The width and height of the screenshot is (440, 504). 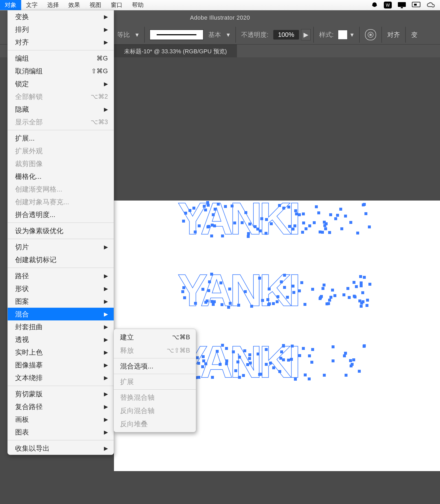 I want to click on submenu-item: 释放⌥⇧⌘B, so click(x=155, y=350).